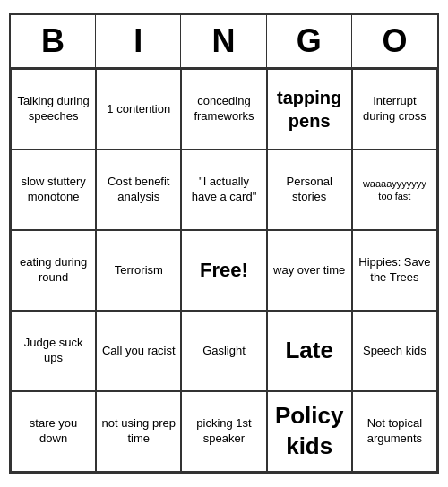 The width and height of the screenshot is (448, 487). I want to click on header-letter: N, so click(224, 41).